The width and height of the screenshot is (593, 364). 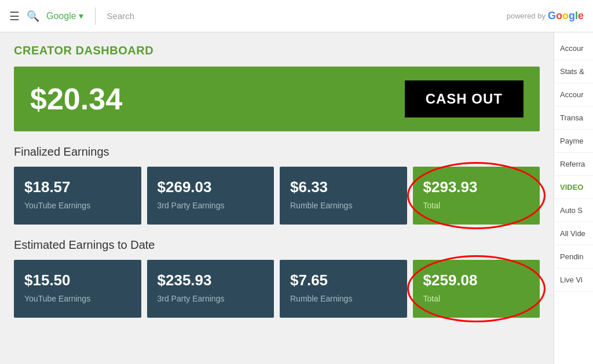 I want to click on finalized-card-1: $269.03 3rd Party Earnings, so click(x=211, y=196).